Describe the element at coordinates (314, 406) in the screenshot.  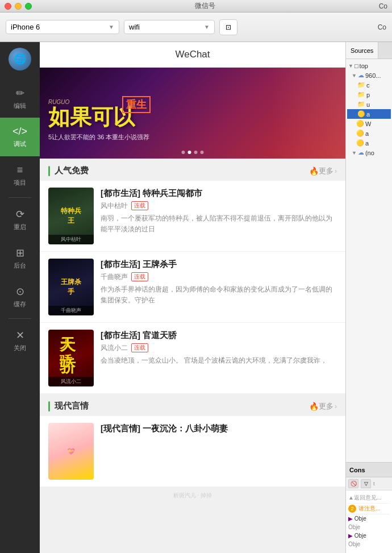
I see `fire-icon-2: 🔥` at that location.